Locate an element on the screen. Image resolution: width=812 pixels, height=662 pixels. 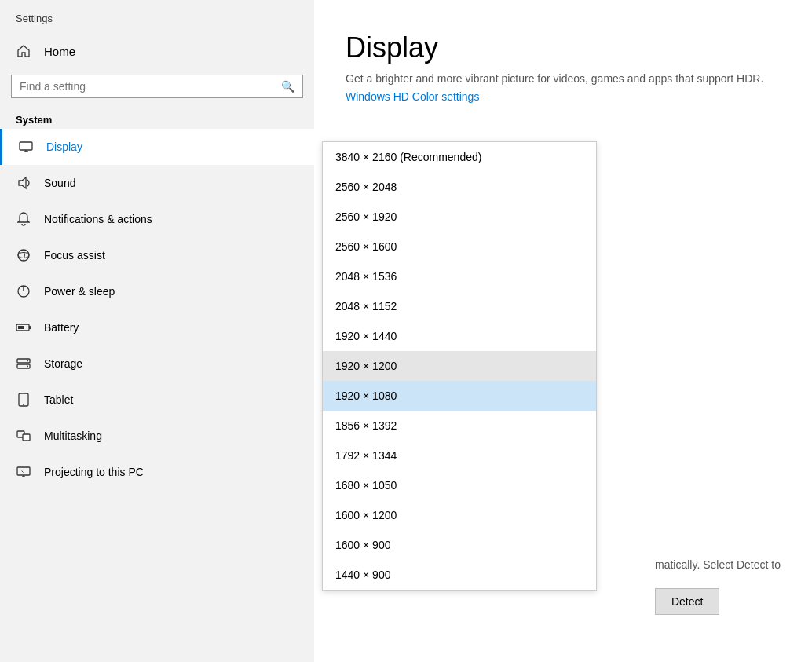
sidebar-item-battery: Battery is located at coordinates (157, 327).